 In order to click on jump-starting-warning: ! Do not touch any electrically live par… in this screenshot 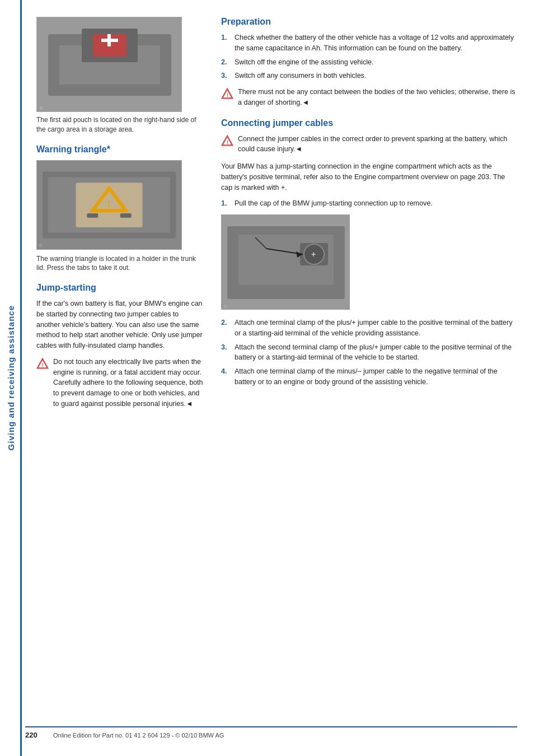, I will do `click(120, 383)`.